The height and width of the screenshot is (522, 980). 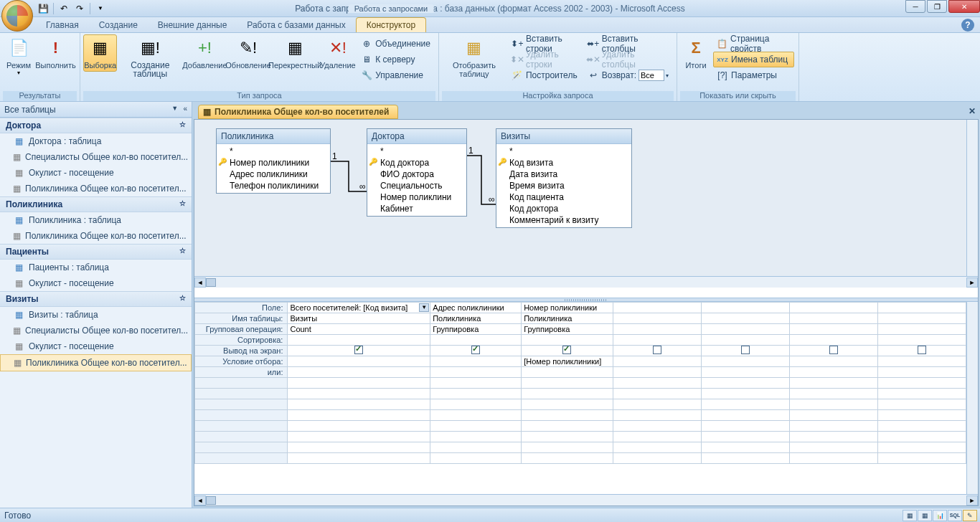 What do you see at coordinates (204, 53) in the screenshot?
I see `append-button: +! Добавление` at bounding box center [204, 53].